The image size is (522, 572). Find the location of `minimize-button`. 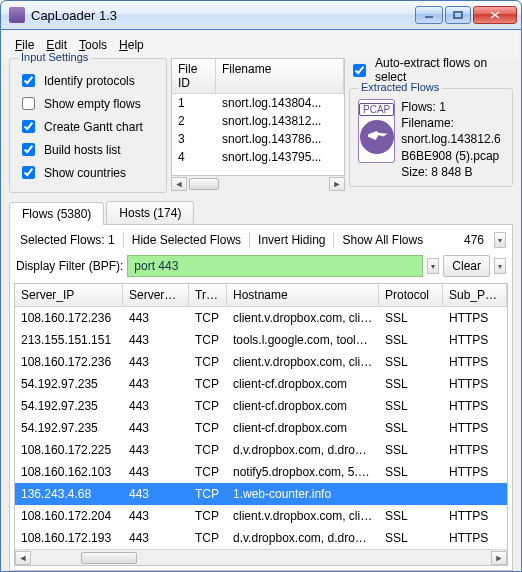

minimize-button is located at coordinates (429, 15).